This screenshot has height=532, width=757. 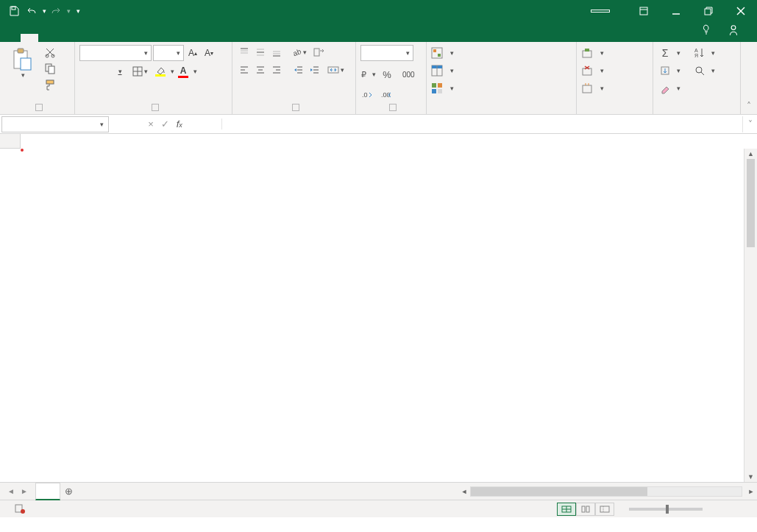 What do you see at coordinates (387, 53) in the screenshot?
I see `number-format-combo: ▾` at bounding box center [387, 53].